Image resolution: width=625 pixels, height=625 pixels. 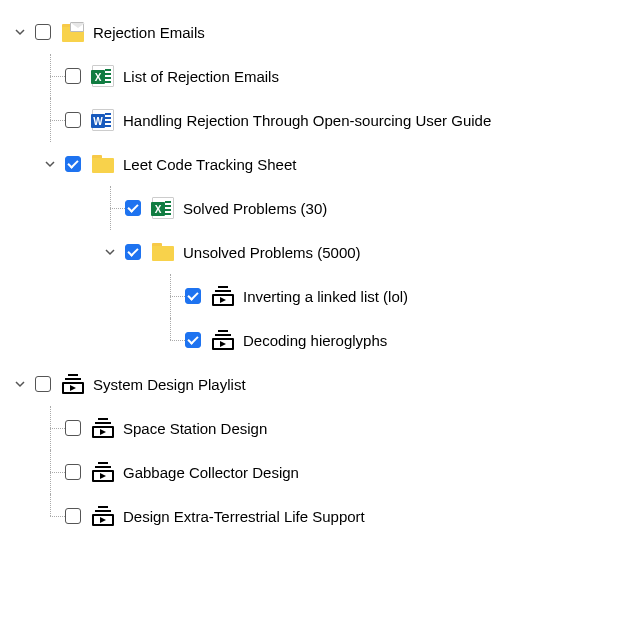 What do you see at coordinates (312, 164) in the screenshot?
I see `tree-item-leetcode: Leet Code Tracking Sheet` at bounding box center [312, 164].